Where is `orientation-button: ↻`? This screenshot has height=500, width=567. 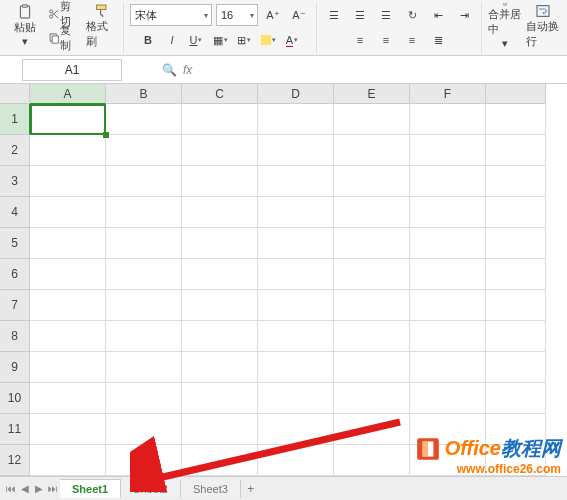
orientation-button: ↻ is located at coordinates (412, 15).